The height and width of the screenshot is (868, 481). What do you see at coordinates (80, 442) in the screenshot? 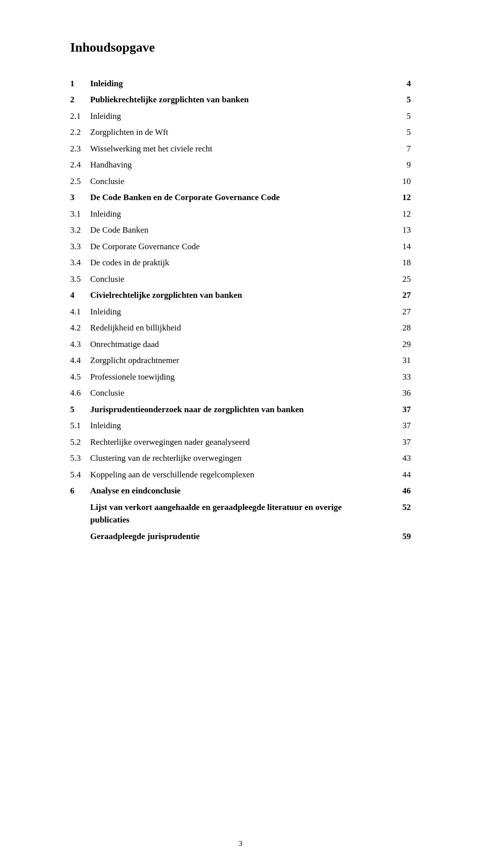
I see `toc-number: 5.2` at bounding box center [80, 442].